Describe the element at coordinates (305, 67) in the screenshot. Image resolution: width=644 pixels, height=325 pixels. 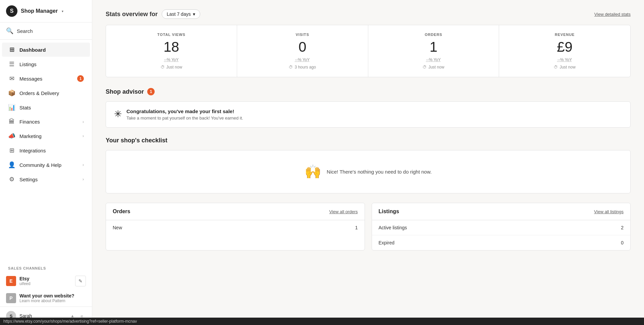
I see `stat-time-label-1: 3 hours ago` at that location.